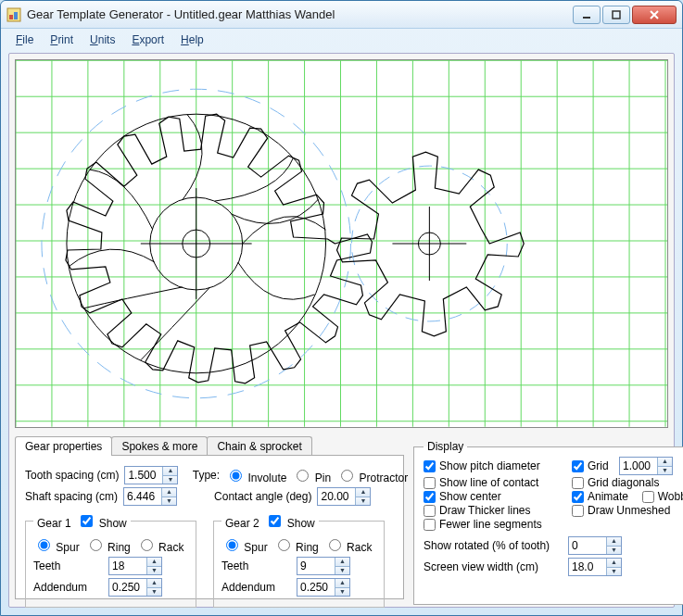 The width and height of the screenshot is (683, 616). What do you see at coordinates (111, 559) in the screenshot?
I see `gear1-group: Gear 1 Show Spur Ring Rack Teeth▲▼ Adden…` at bounding box center [111, 559].